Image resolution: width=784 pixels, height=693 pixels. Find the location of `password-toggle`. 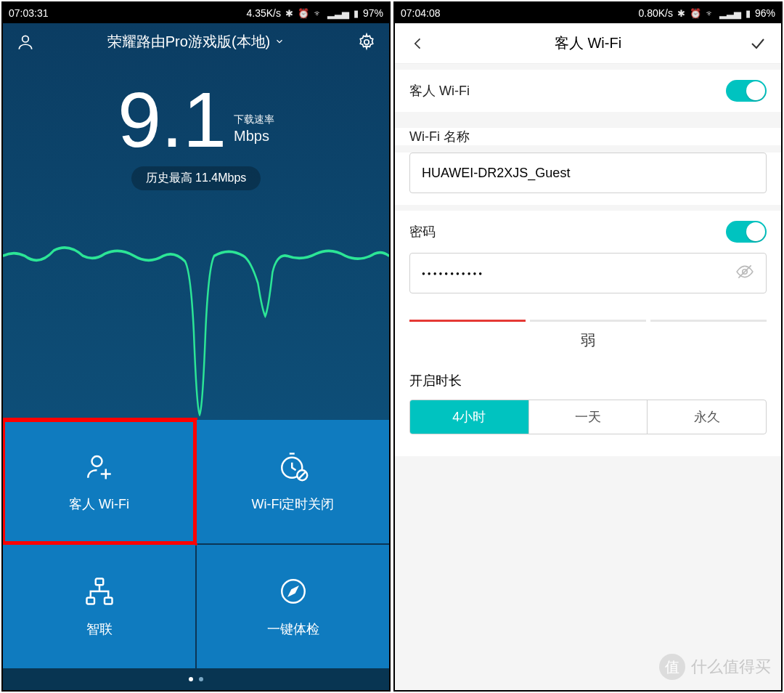

password-toggle is located at coordinates (746, 232).